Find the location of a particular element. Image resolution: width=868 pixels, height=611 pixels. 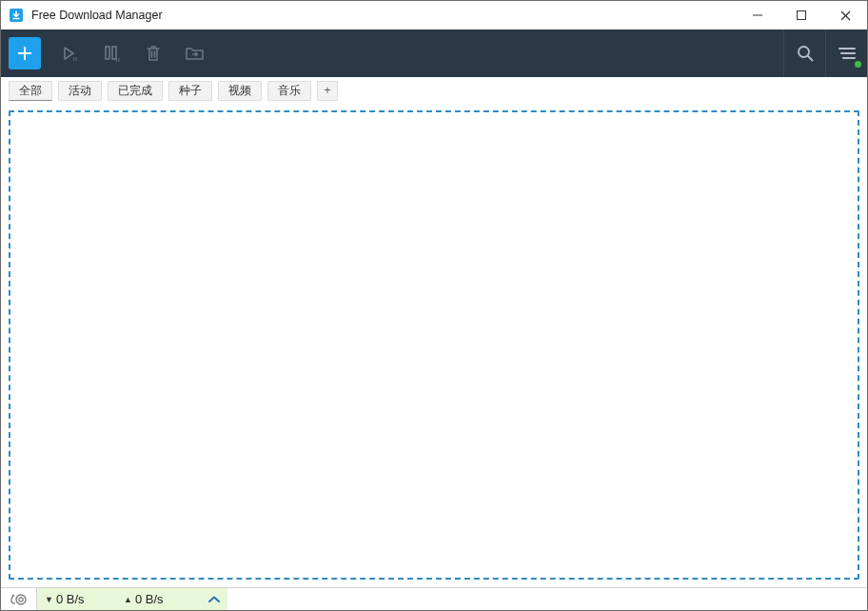

chevron-up-icon is located at coordinates (214, 600).